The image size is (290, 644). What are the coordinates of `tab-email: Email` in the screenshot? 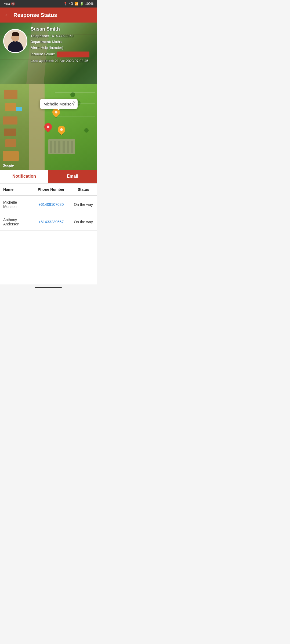 It's located at (73, 177).